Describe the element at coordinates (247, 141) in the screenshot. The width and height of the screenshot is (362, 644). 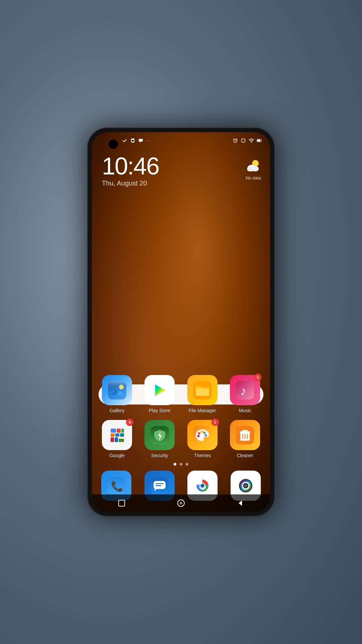
I see `status-right-icons` at that location.